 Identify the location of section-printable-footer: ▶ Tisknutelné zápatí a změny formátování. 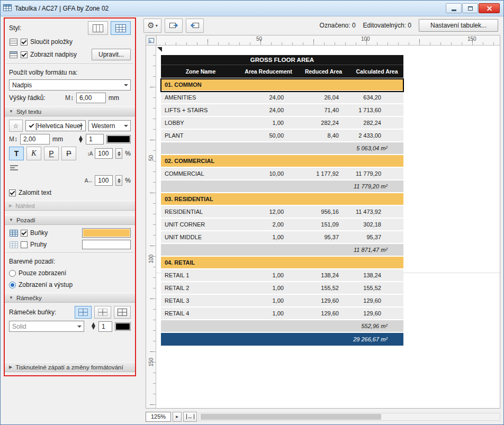
(70, 367).